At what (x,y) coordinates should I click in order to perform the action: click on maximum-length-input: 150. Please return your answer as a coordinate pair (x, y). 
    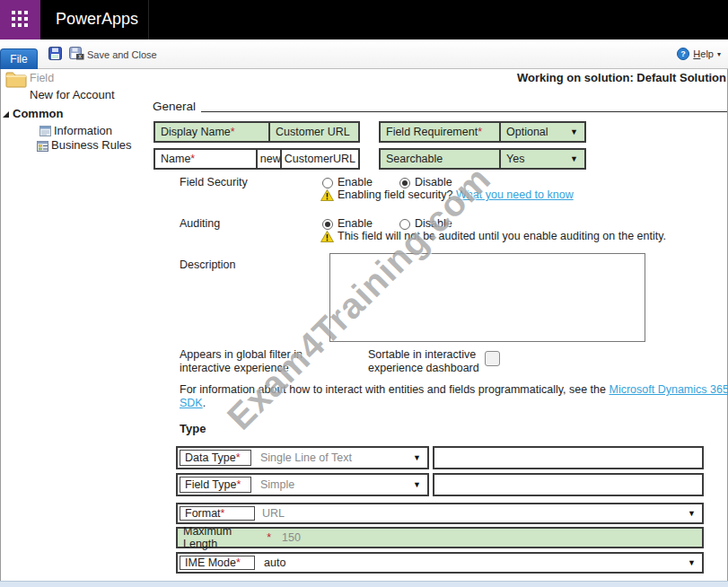
    Looking at the image, I should click on (289, 538).